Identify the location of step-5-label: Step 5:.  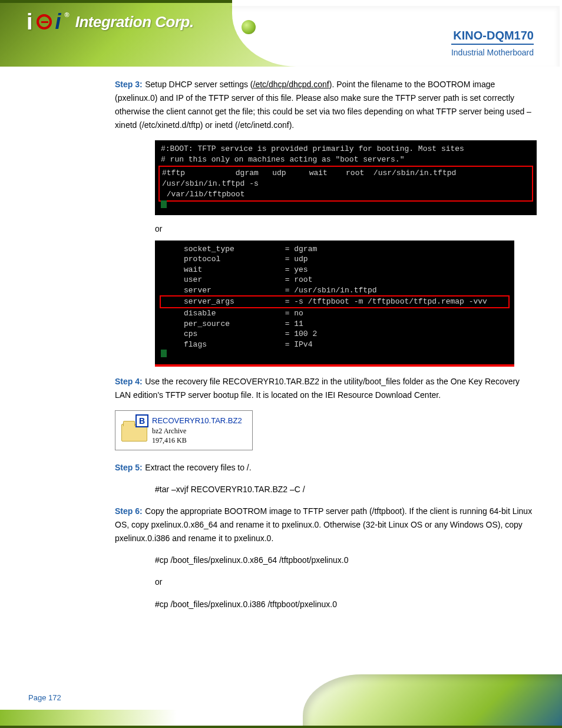
(128, 467).